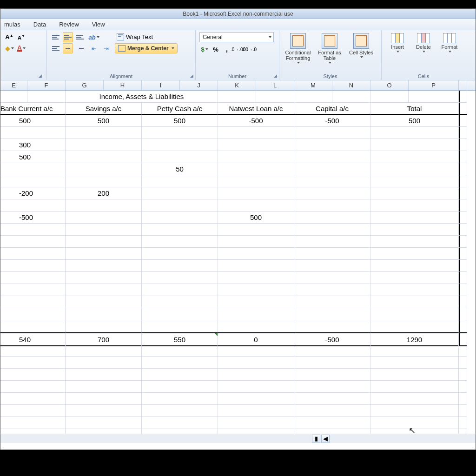 This screenshot has height=476, width=476. What do you see at coordinates (256, 121) in the screenshot?
I see `cell: -500` at bounding box center [256, 121].